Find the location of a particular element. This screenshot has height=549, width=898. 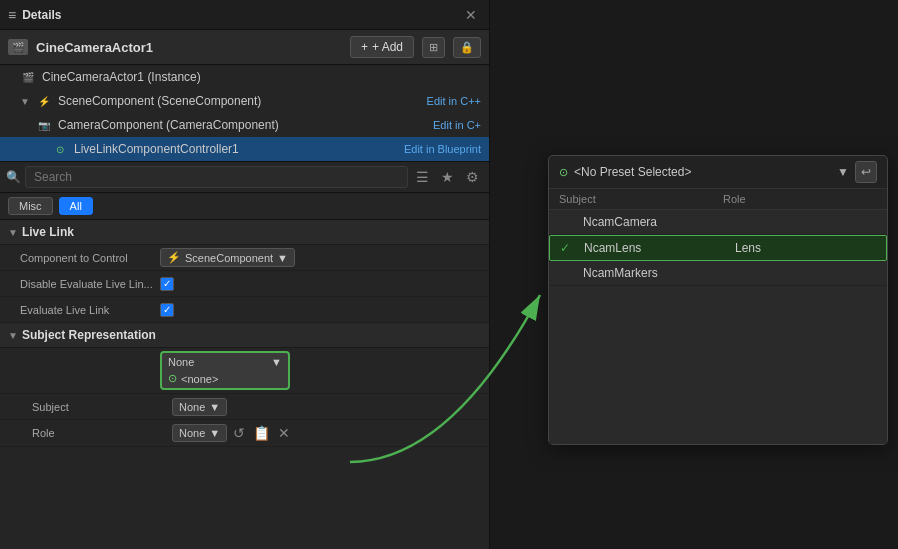

camera-component-icon: 📷 is located at coordinates (44, 125).